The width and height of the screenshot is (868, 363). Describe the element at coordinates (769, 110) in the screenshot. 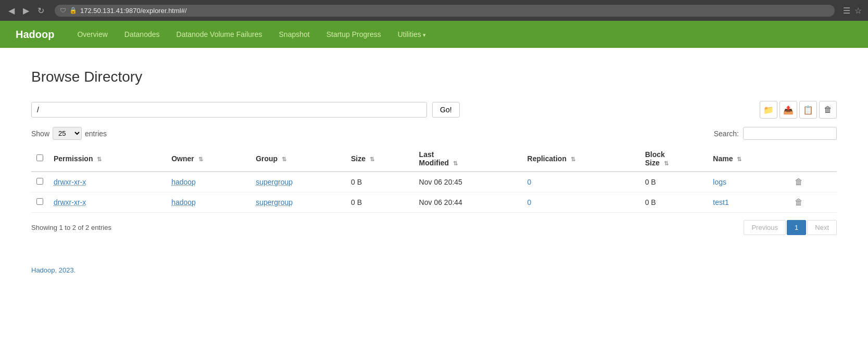

I see `folder-icon-btn: 📁` at that location.